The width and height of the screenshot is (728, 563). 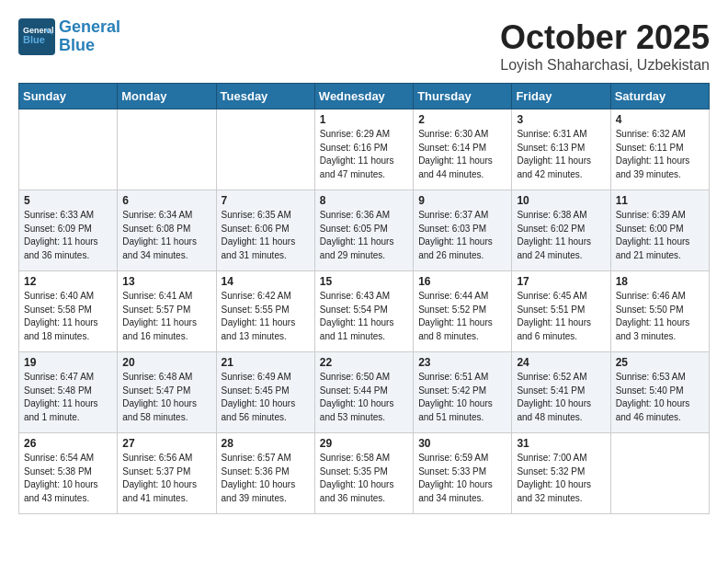 What do you see at coordinates (364, 316) in the screenshot?
I see `cell-details: Sunrise: 6:43 AM Sunset: 5:54 PM Dayligh…` at bounding box center [364, 316].